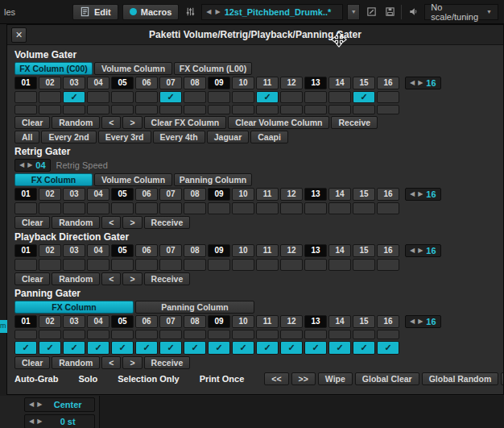  What do you see at coordinates (291, 194) in the screenshot?
I see `step-button-12: 12` at bounding box center [291, 194].